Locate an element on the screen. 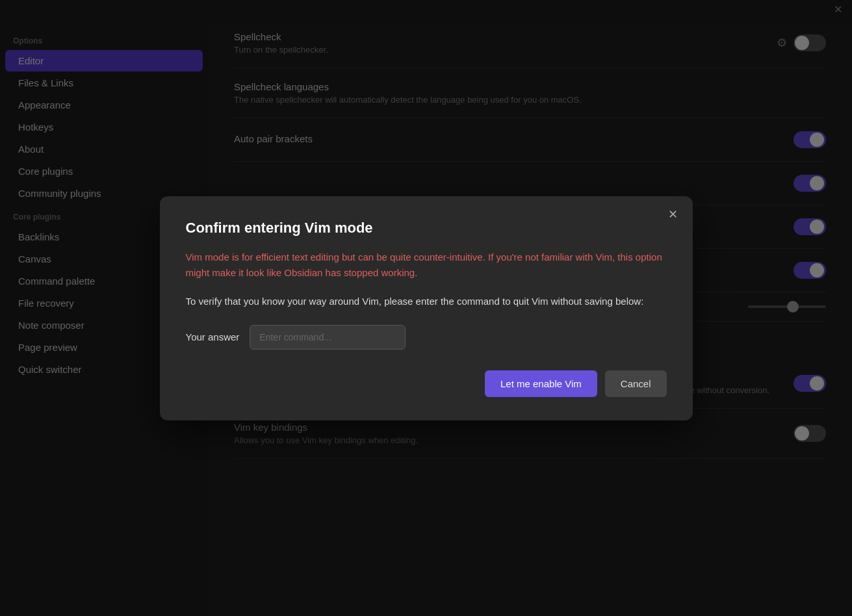 This screenshot has height=616, width=852. modal-input-row: Your answer is located at coordinates (426, 337).